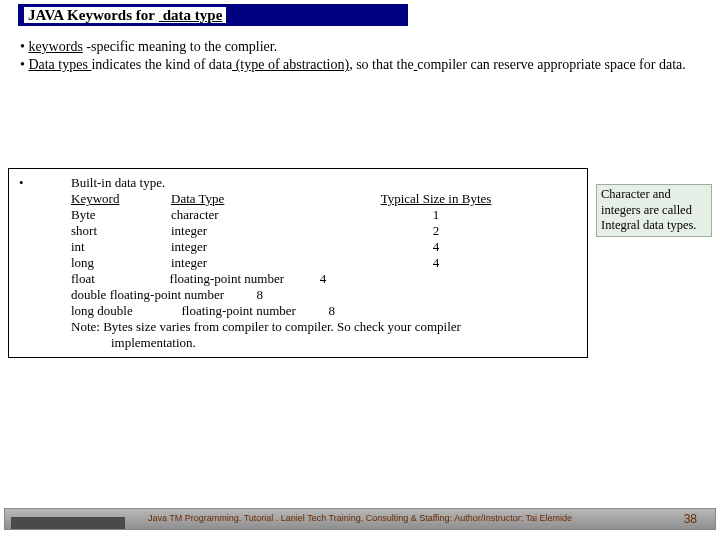  I want to click on b2-p3: compiler can reserve appropriate space f…, so click(552, 64).